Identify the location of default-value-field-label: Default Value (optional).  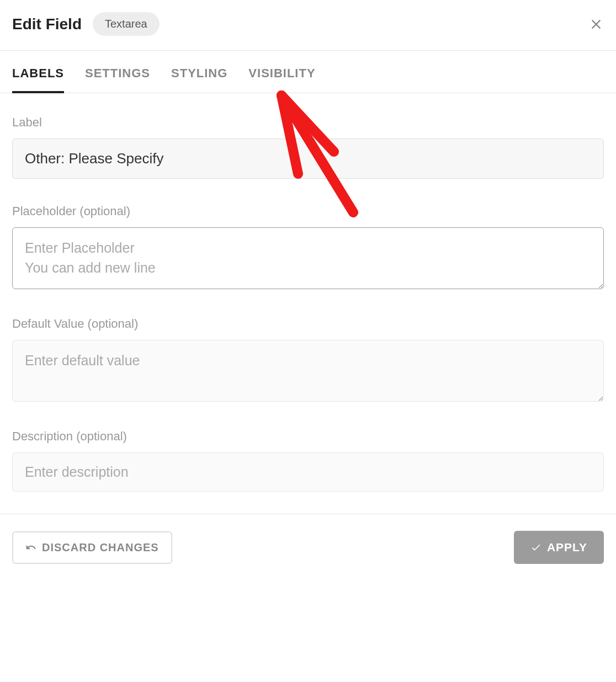
(308, 324).